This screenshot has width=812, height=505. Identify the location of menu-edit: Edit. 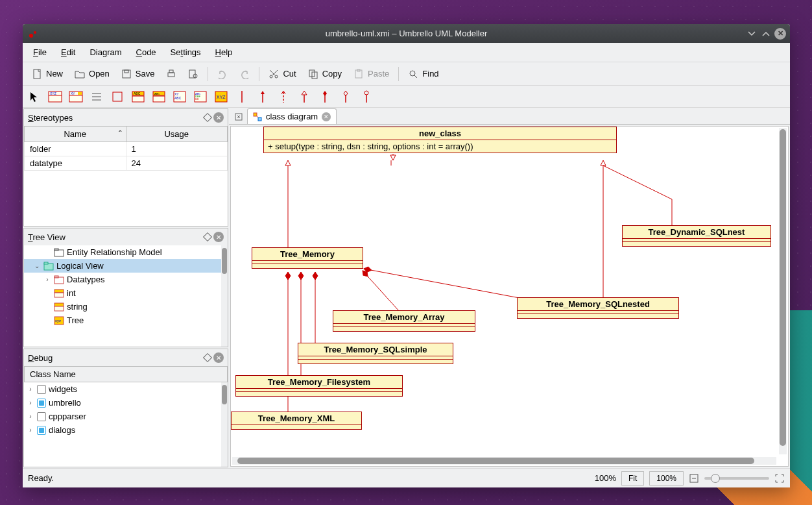
(68, 52).